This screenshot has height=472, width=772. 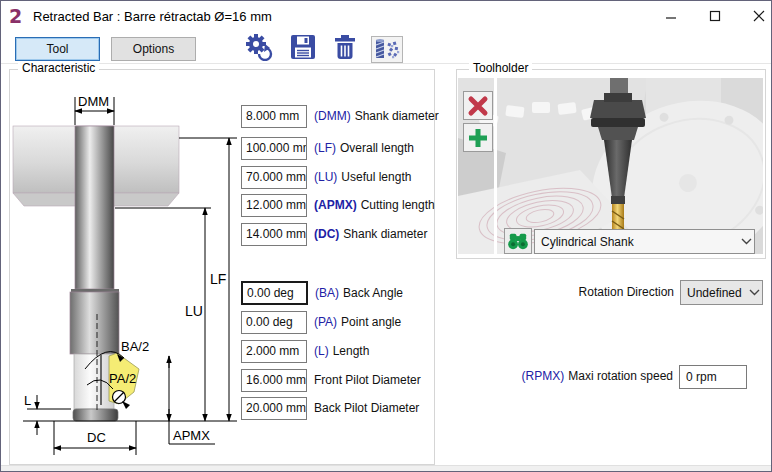 I want to click on red-x-icon, so click(x=478, y=106).